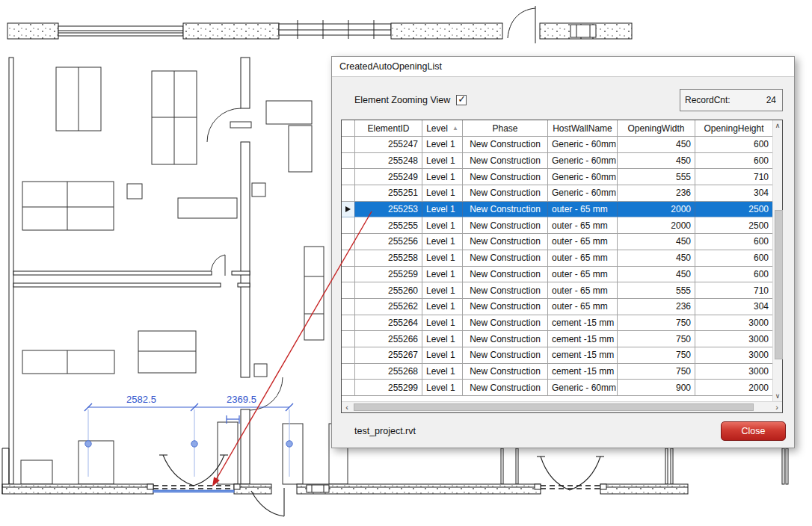 The image size is (812, 526). Describe the element at coordinates (389, 291) in the screenshot. I see `cell-element_id: 255260` at that location.